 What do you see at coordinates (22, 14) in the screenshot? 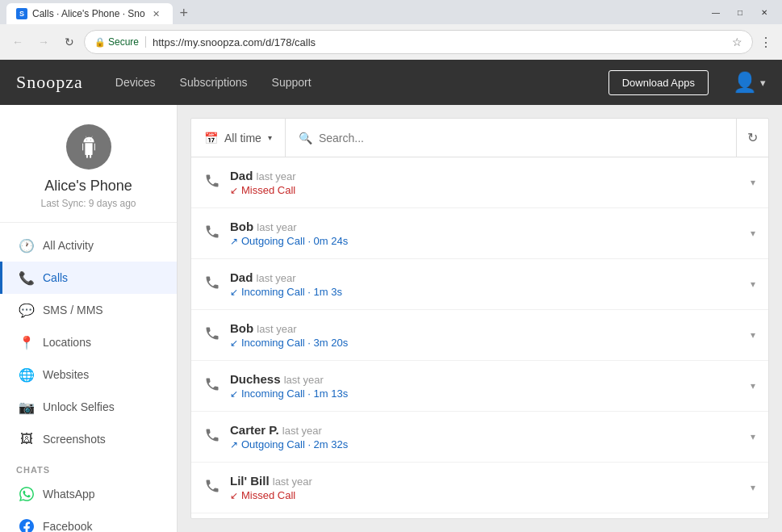
I see `tab-favicon: S` at bounding box center [22, 14].